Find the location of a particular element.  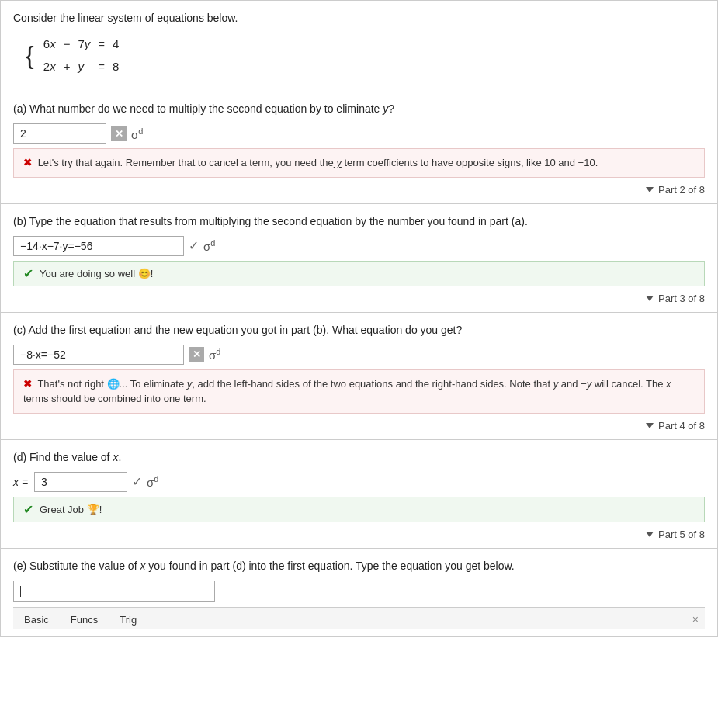

eq1-col3: 7y is located at coordinates (84, 43).